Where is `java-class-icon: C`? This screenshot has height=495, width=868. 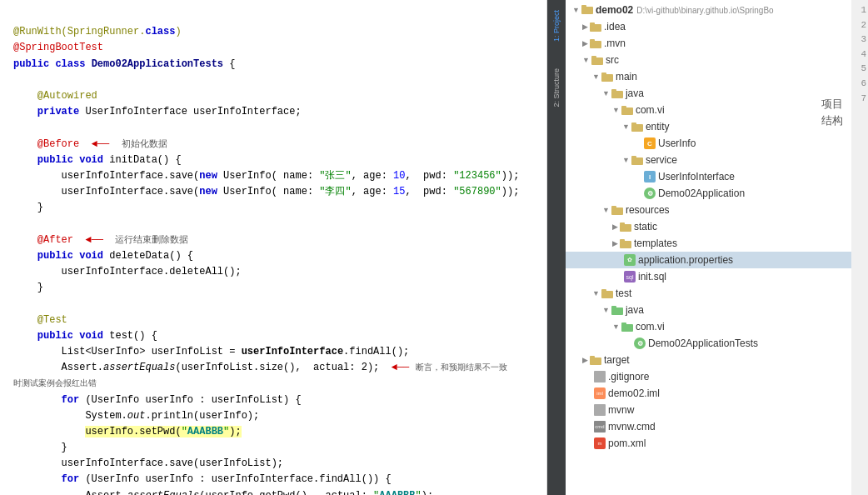 java-class-icon: C is located at coordinates (650, 143).